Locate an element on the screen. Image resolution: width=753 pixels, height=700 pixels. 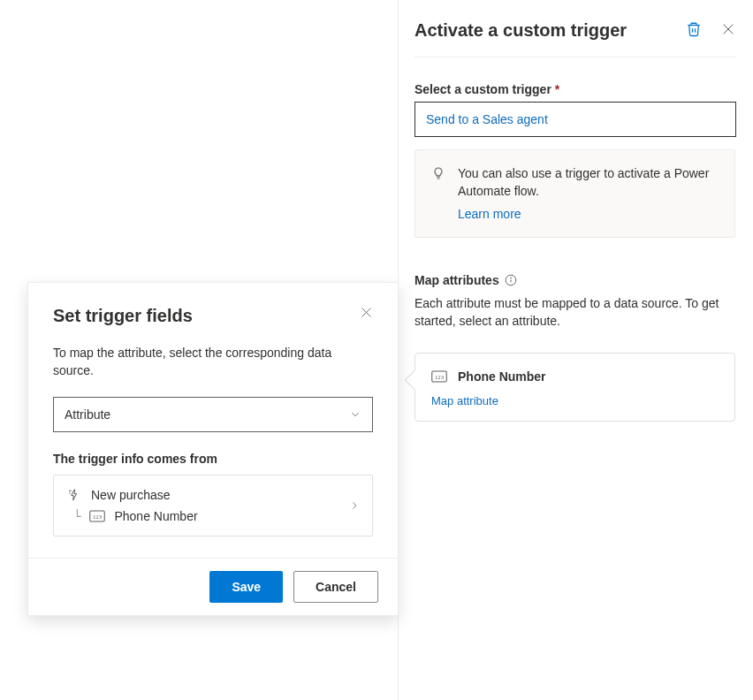
dialog-footer: Save Cancel is located at coordinates (213, 587).